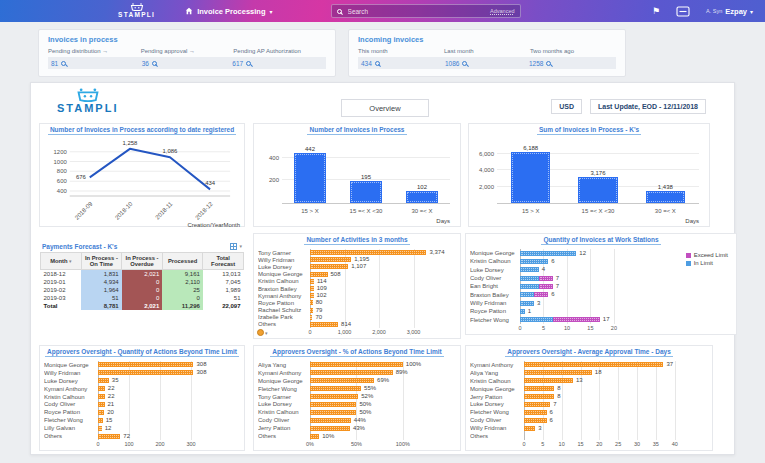  Describe the element at coordinates (502, 11) in the screenshot. I see `advanced-search-link: Advanced` at that location.